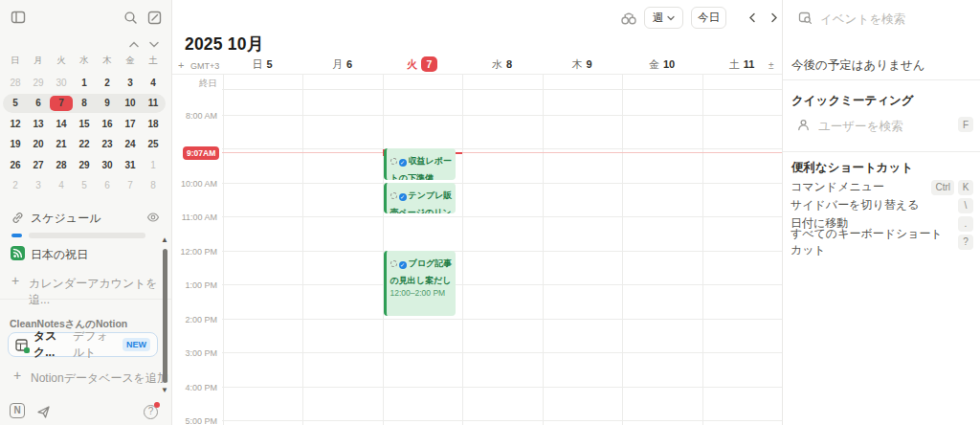  I want to click on mini-cal-day: 9, so click(107, 103).